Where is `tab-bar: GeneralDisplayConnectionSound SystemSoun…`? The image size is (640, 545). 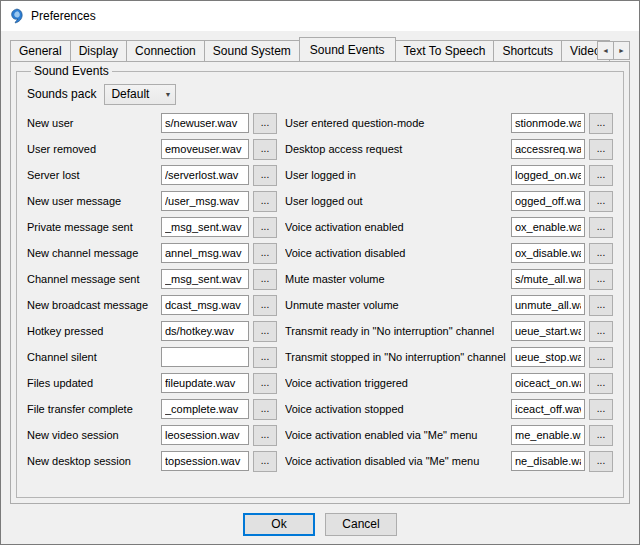 tab-bar: GeneralDisplayConnectionSound SystemSoun… is located at coordinates (320, 50).